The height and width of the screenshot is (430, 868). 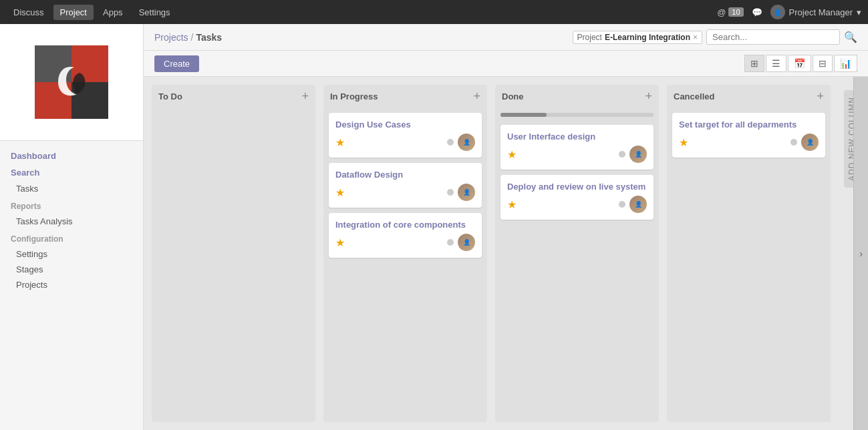 What do you see at coordinates (405, 224) in the screenshot?
I see `card-title: Integration of core components` at bounding box center [405, 224].